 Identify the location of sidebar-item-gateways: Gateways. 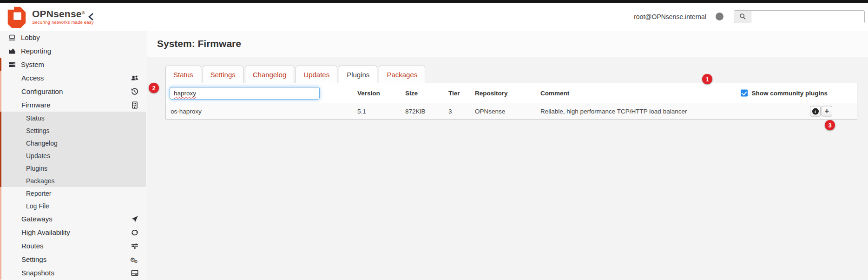
(73, 219).